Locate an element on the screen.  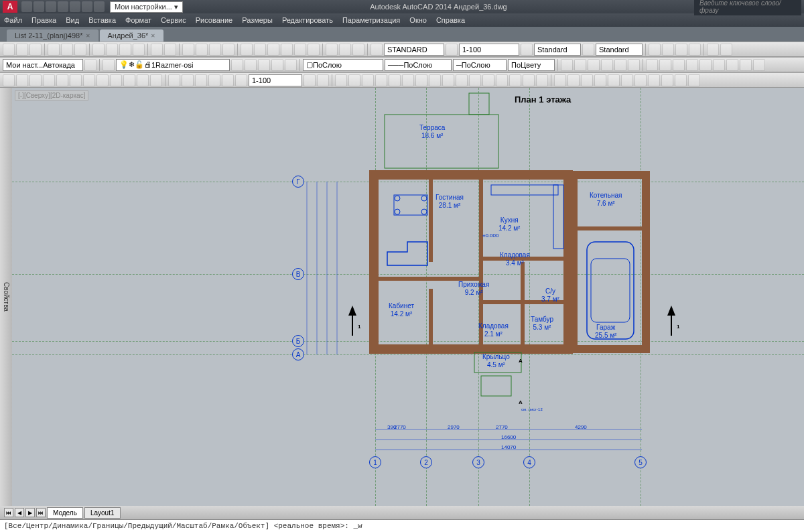
zoom-previous-button is located at coordinates (228, 50).